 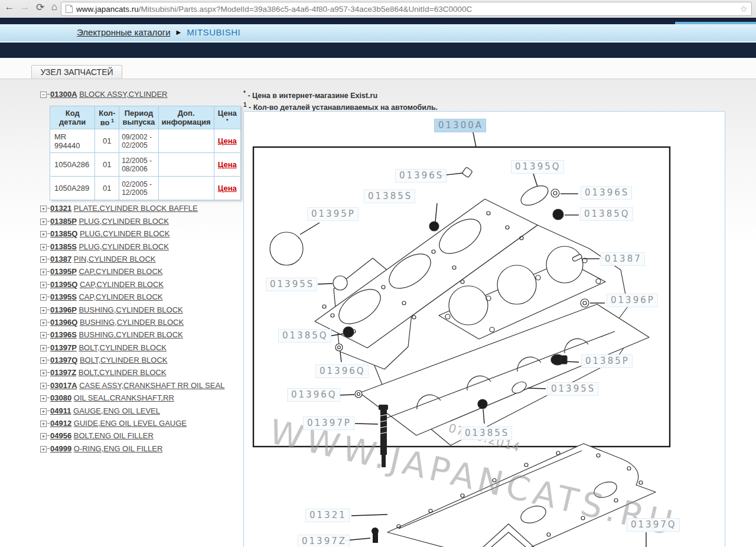 What do you see at coordinates (64, 272) in the screenshot?
I see `tree-item-code: 01395P` at bounding box center [64, 272].